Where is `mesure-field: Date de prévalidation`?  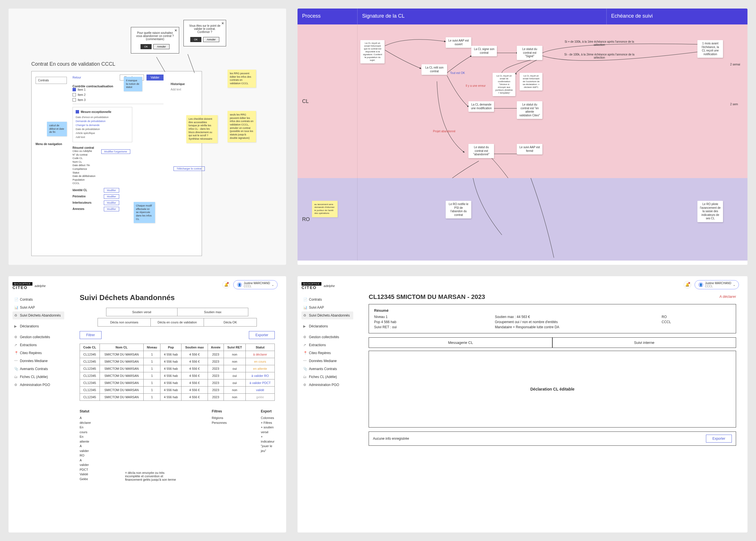
mesure-field: Date de prévalidation is located at coordinates (103, 129).